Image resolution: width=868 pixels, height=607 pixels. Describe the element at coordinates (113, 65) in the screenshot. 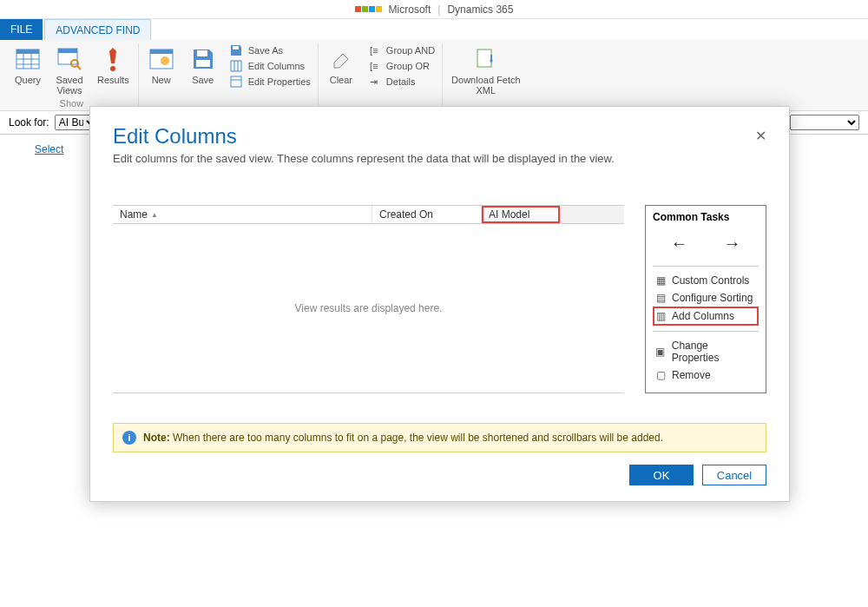

I see `results-button: Results` at that location.